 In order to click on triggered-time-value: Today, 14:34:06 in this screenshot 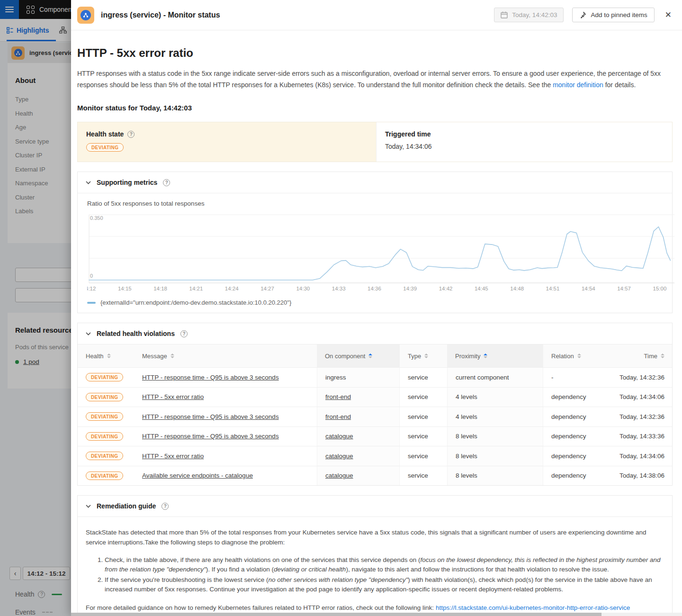, I will do `click(529, 146)`.